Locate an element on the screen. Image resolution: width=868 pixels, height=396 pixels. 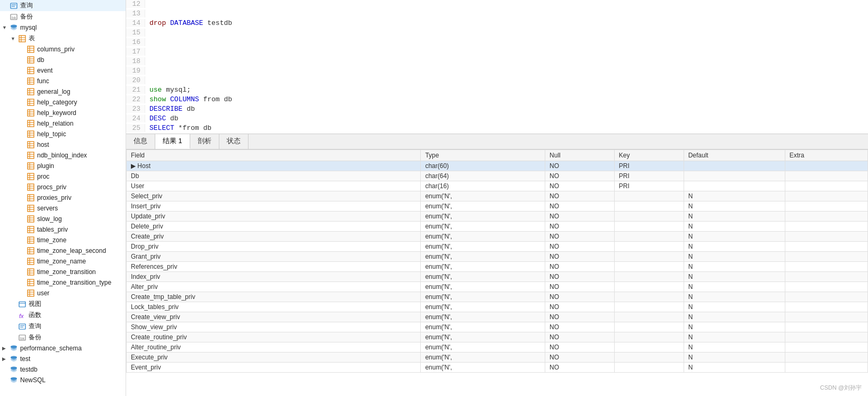
sidebar-item-mysql-views: 视图 is located at coordinates (63, 304).